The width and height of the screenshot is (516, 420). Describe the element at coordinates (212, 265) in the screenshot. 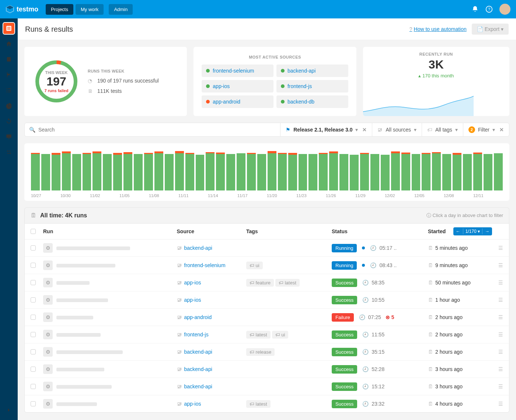

I see `source-link: 🖳frontend-selenium` at that location.